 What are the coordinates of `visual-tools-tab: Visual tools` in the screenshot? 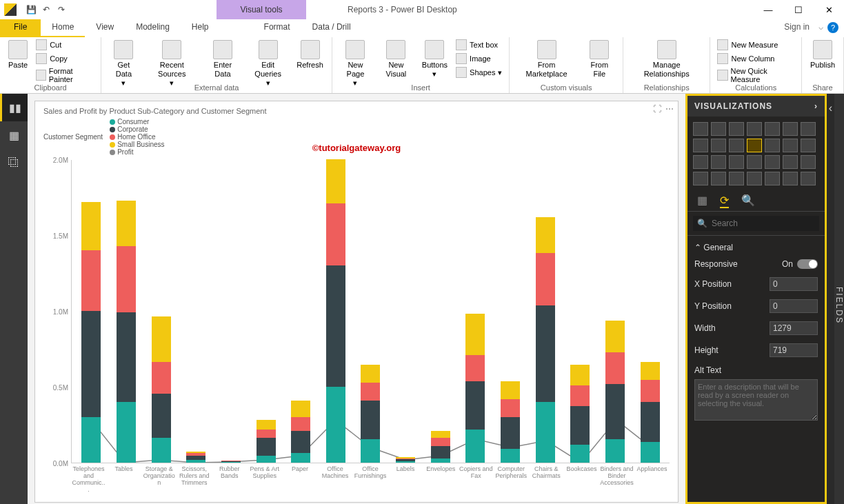 It's located at (261, 10).